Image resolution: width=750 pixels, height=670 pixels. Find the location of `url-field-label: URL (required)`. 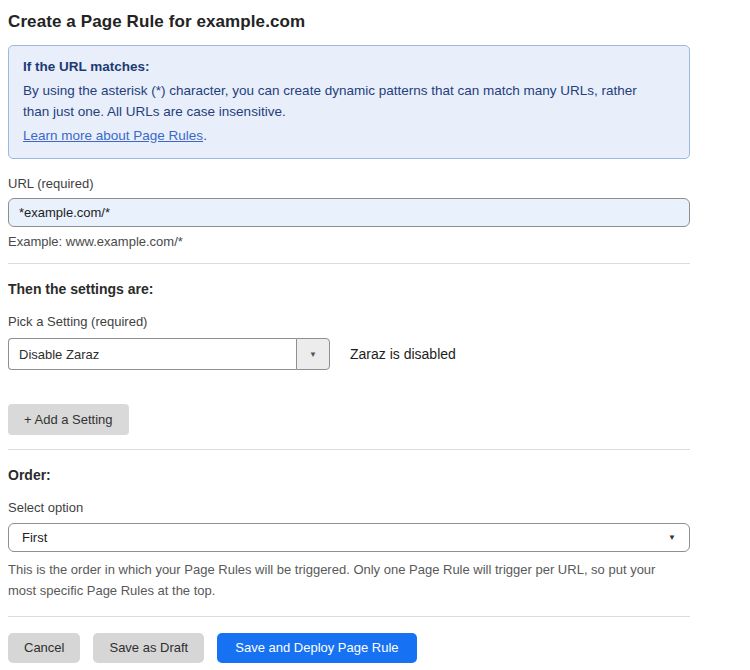

url-field-label: URL (required) is located at coordinates (349, 184).